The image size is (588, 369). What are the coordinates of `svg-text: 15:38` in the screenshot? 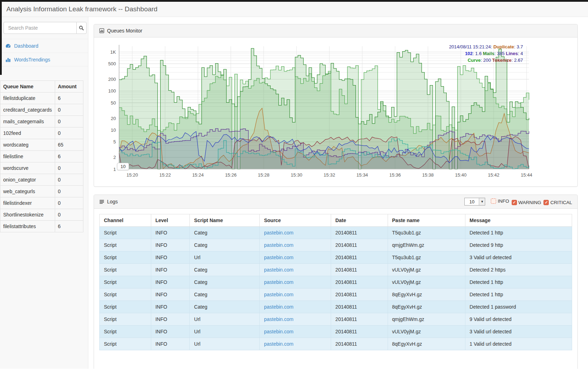 It's located at (428, 175).